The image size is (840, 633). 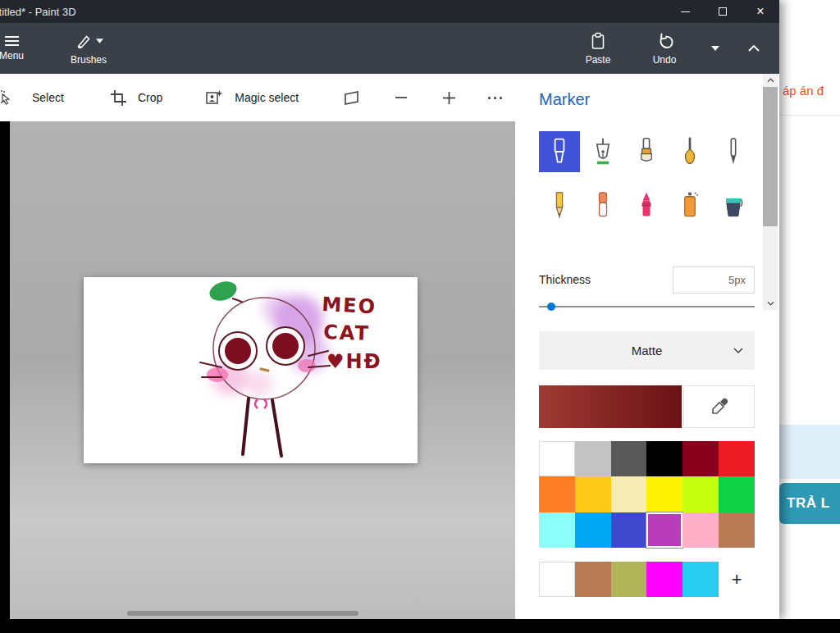 What do you see at coordinates (251, 371) in the screenshot?
I see `canvas: MEO CAT ♥HĐ` at bounding box center [251, 371].